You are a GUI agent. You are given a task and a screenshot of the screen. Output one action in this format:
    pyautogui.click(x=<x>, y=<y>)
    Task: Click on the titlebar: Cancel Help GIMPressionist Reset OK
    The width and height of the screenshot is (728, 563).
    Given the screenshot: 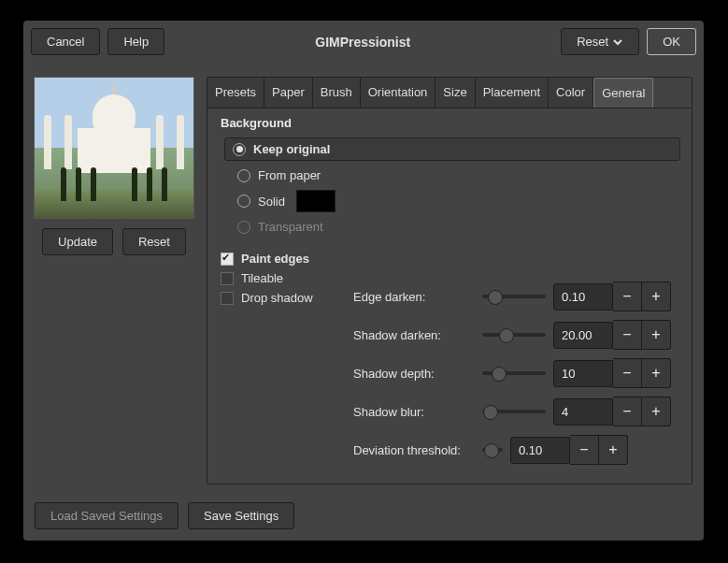 What is the action you would take?
    pyautogui.click(x=364, y=41)
    